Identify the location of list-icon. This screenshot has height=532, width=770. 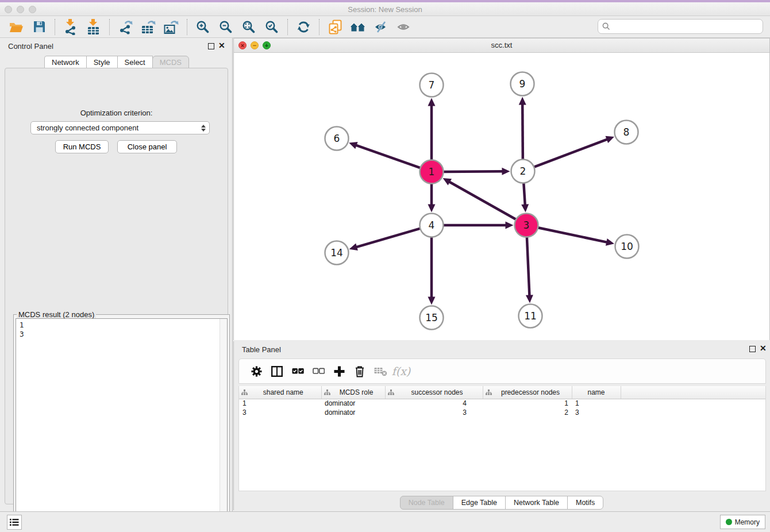
(14, 522).